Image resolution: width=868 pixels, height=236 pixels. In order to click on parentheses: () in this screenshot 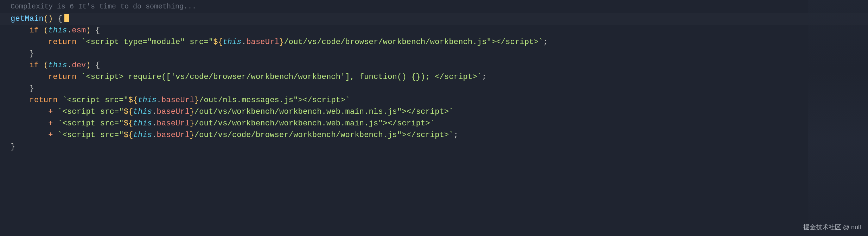, I will do `click(49, 19)`.